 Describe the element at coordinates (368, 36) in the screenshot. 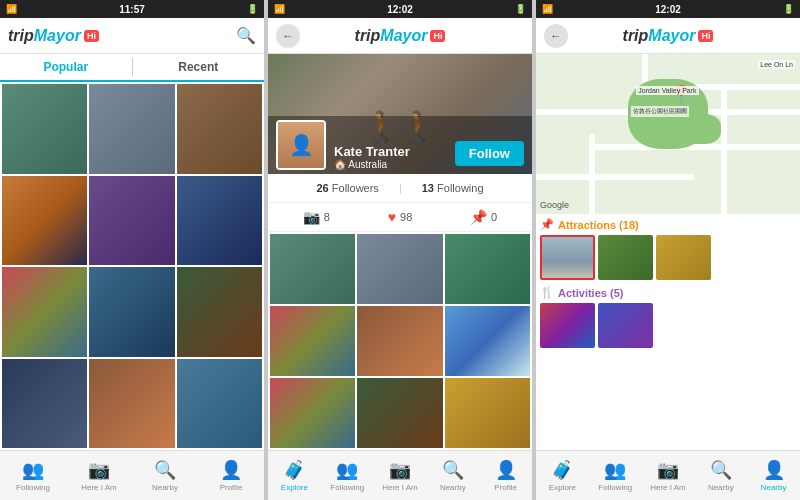

I see `logo-trip-2: trip` at that location.